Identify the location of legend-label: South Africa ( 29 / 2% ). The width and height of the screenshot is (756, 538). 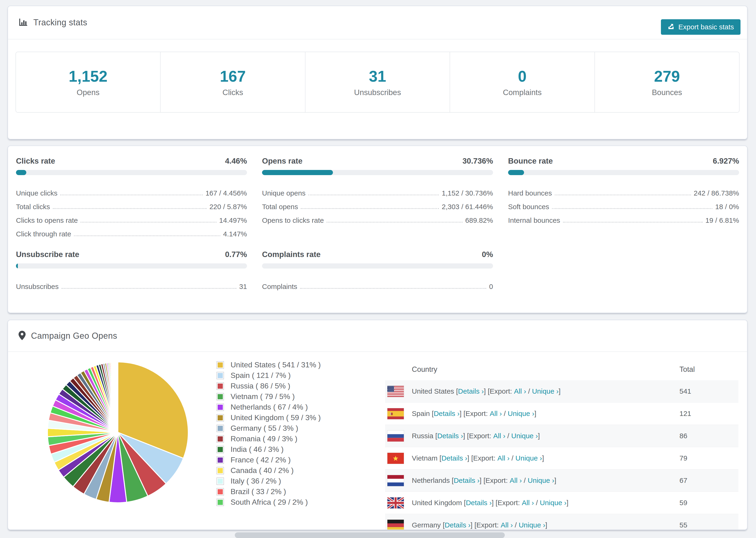
(269, 502).